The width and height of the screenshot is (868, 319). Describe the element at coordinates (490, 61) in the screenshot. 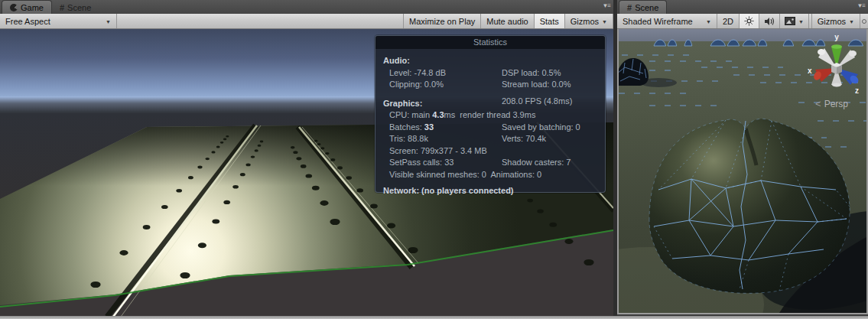

I see `audio-header: Audio:` at that location.